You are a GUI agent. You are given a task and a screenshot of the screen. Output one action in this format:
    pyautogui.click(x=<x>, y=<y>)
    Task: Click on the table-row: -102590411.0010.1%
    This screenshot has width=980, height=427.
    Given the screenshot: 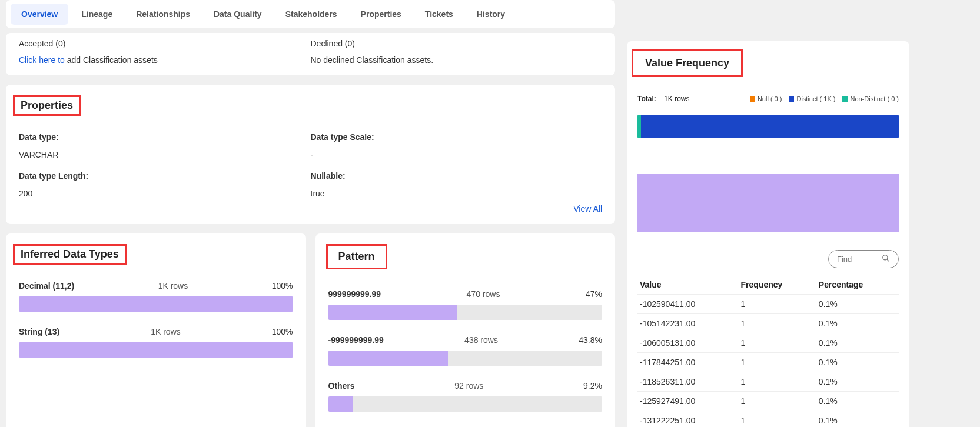 What is the action you would take?
    pyautogui.click(x=768, y=305)
    